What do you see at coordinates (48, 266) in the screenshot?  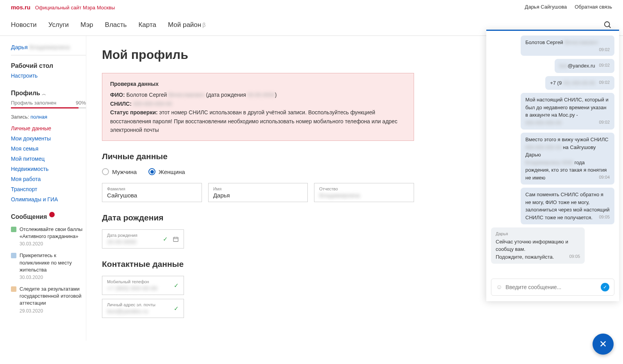 I see `news-item: Прикрепитесь к поликлинике по месту жите…` at bounding box center [48, 266].